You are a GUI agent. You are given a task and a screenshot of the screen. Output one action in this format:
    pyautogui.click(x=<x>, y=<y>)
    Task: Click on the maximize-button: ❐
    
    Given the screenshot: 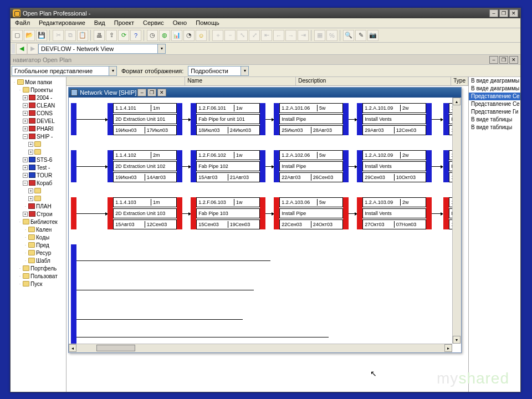 What is the action you would take?
    pyautogui.click(x=504, y=13)
    